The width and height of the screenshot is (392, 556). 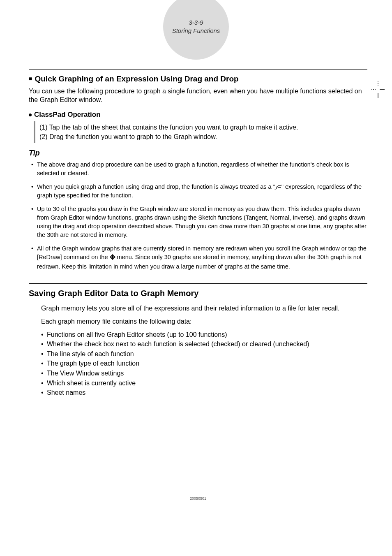 What do you see at coordinates (204, 322) in the screenshot?
I see `section-paragraph: Each graph memory file contains the foll…` at bounding box center [204, 322].